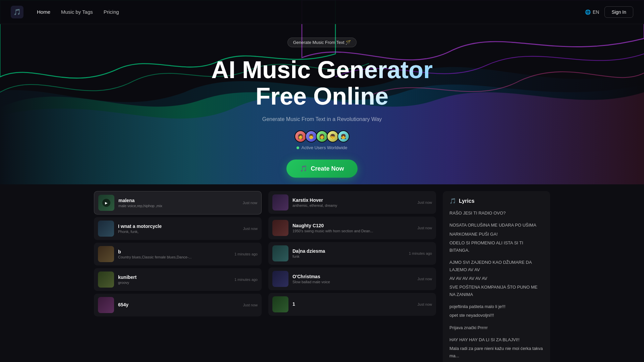 The width and height of the screenshot is (644, 362). What do you see at coordinates (322, 119) in the screenshot?
I see `hero-subtitle: Generate Music From Text in a Revolution…` at bounding box center [322, 119].